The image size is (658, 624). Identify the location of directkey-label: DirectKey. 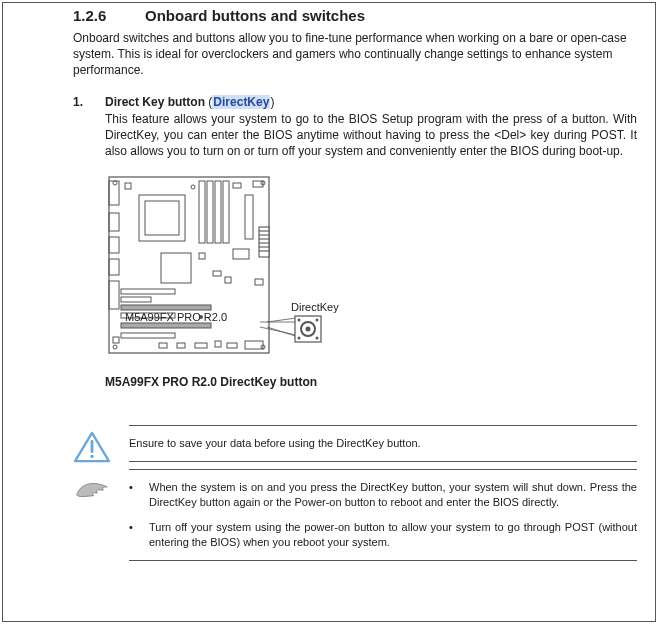
(315, 307).